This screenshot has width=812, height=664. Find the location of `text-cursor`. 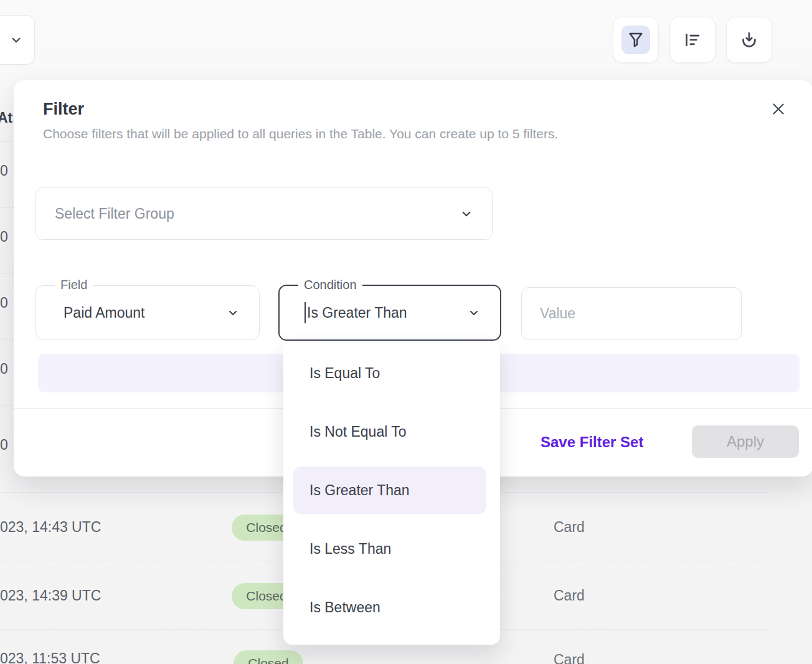

text-cursor is located at coordinates (305, 313).